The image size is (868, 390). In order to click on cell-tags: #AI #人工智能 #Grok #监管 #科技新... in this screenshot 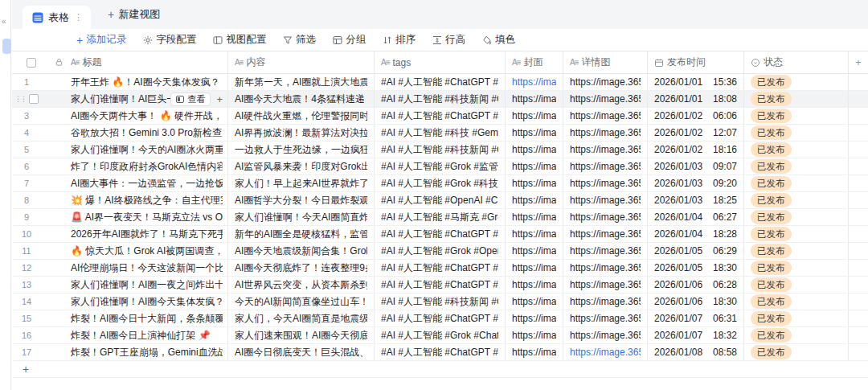, I will do `click(439, 166)`.